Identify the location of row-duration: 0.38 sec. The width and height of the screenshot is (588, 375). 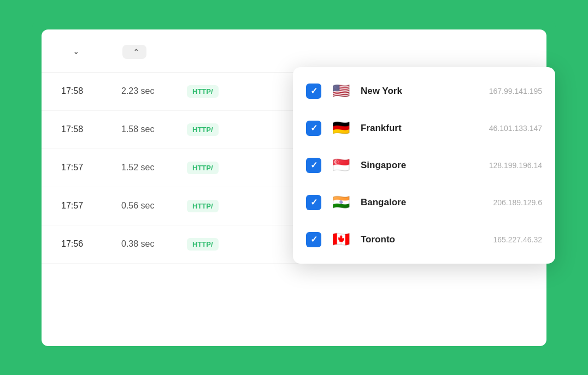
(154, 244).